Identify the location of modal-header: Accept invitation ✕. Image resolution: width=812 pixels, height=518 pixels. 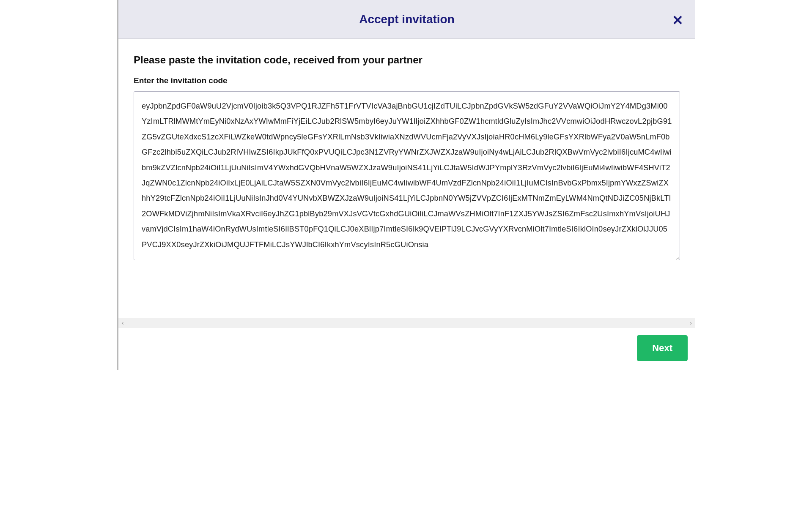
(407, 19).